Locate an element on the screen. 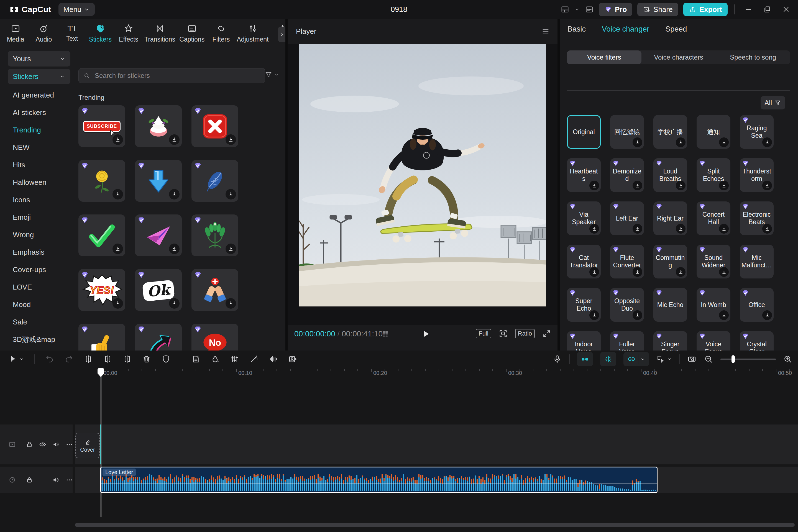  up-right-arrow-sticker is located at coordinates (158, 337).